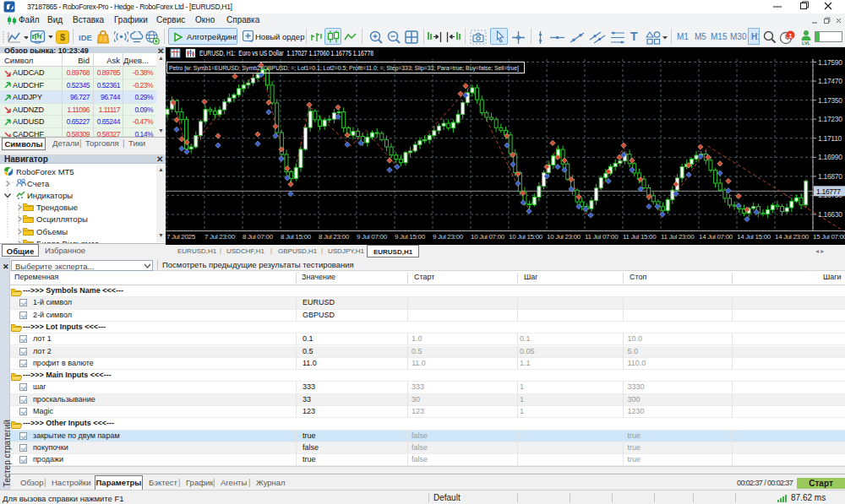 The image size is (845, 504). Describe the element at coordinates (754, 236) in the screenshot. I see `svg-text: 14 Jul 15:00` at that location.